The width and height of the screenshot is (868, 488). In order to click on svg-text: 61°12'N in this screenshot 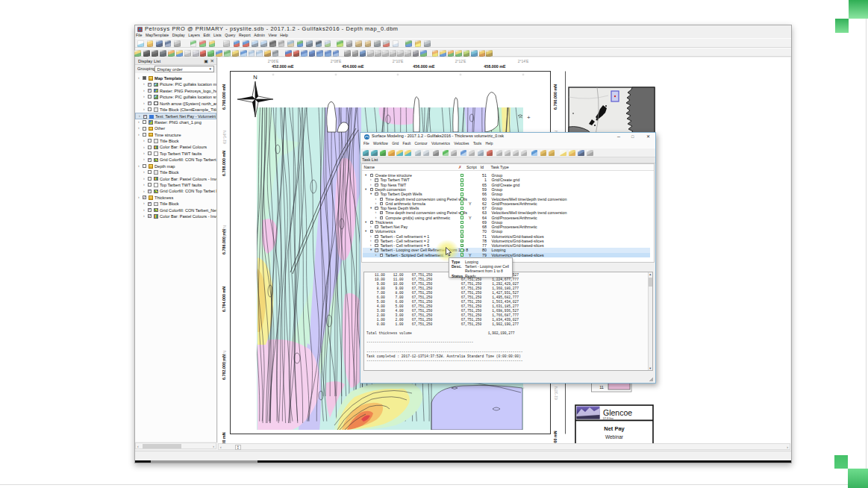, I will do `click(225, 232)`.